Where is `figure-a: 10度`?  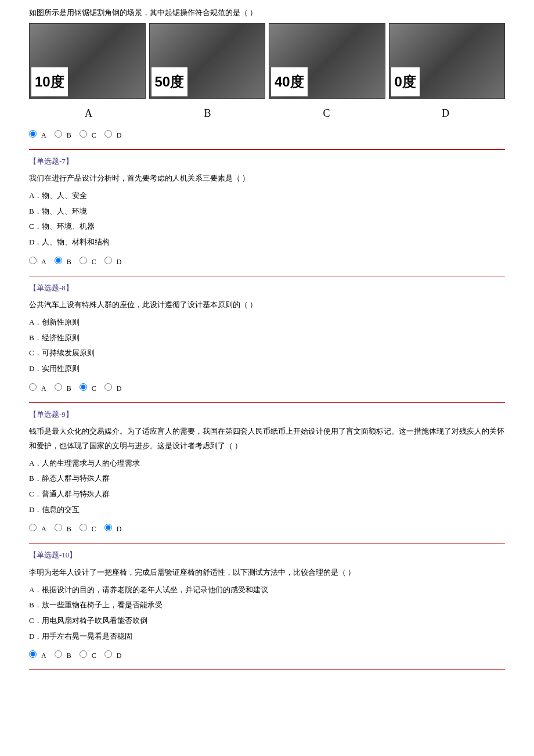
figure-a: 10度 is located at coordinates (87, 61).